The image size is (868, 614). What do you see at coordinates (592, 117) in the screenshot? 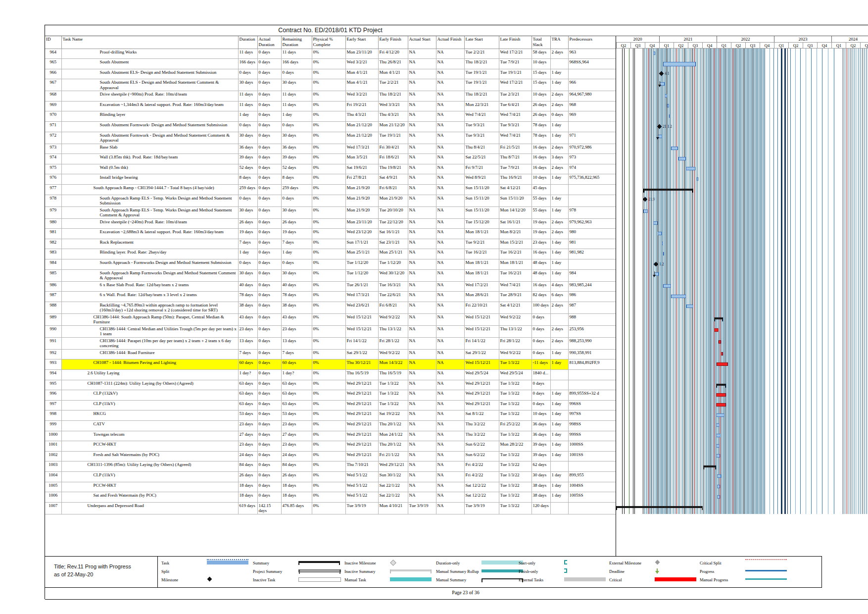
I see `cell-predecessors: 969` at bounding box center [592, 117].